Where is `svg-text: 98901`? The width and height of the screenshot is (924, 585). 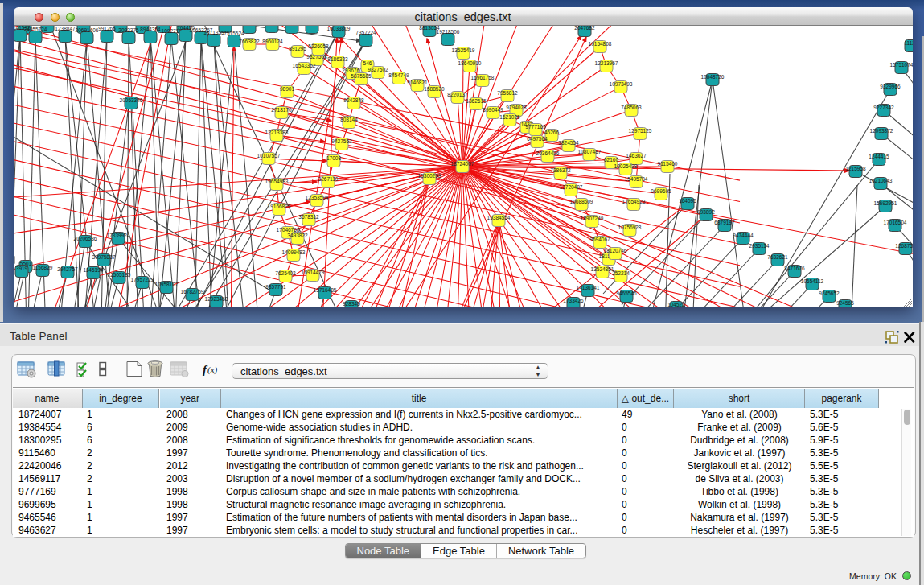 svg-text: 98901 is located at coordinates (287, 89).